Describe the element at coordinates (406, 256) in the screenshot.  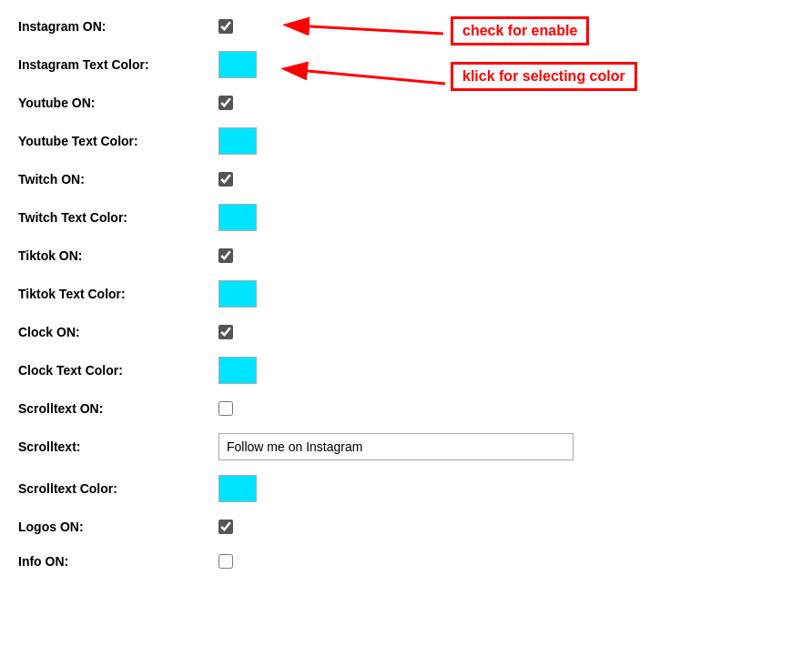
I see `row-tiktok-on: Tiktok ON:` at that location.